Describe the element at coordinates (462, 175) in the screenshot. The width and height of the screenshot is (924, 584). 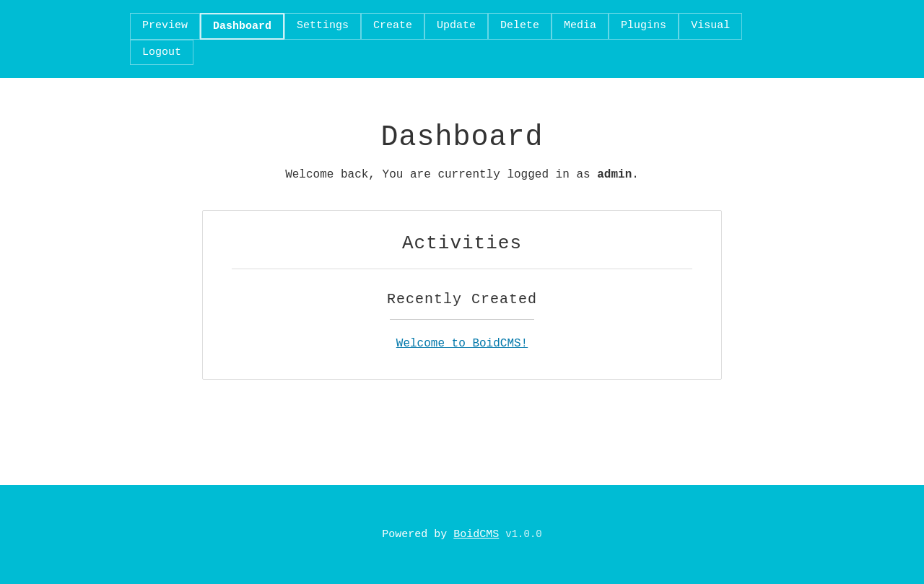
I see `welcome-message: Welcome back, You are currently logged i…` at that location.